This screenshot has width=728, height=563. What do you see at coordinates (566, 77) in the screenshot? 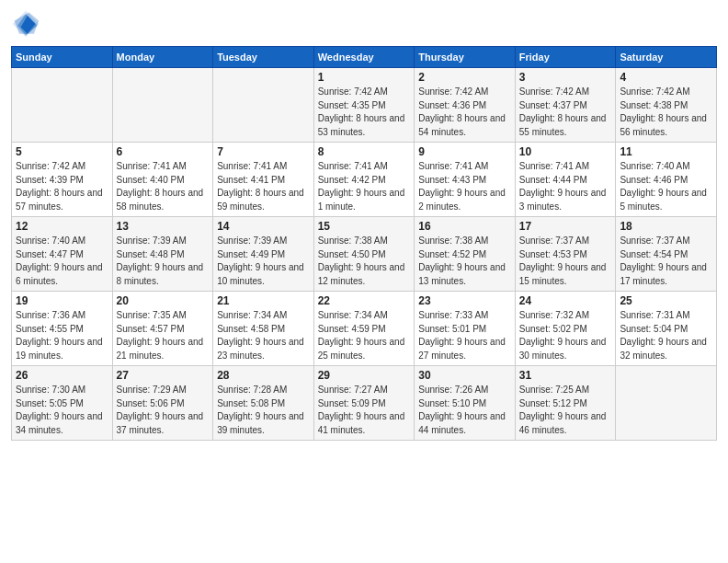
I see `day-number: 3` at bounding box center [566, 77].